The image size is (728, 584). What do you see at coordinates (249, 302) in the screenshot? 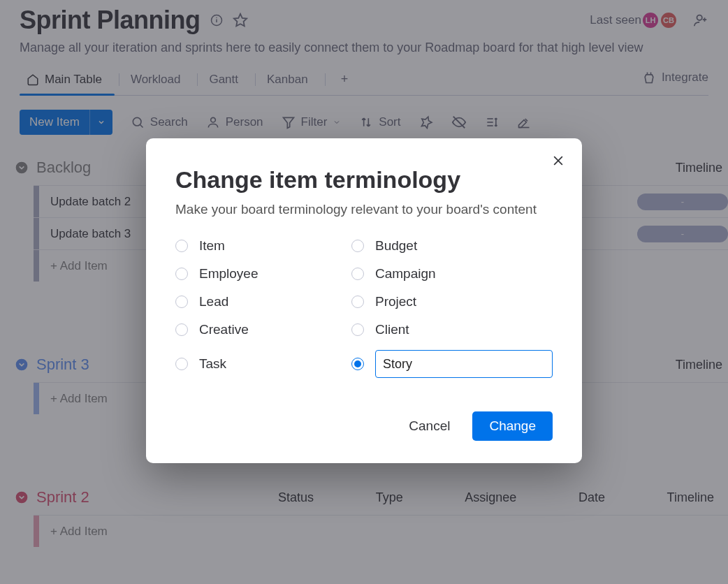
I see `option-lead: Lead` at bounding box center [249, 302].